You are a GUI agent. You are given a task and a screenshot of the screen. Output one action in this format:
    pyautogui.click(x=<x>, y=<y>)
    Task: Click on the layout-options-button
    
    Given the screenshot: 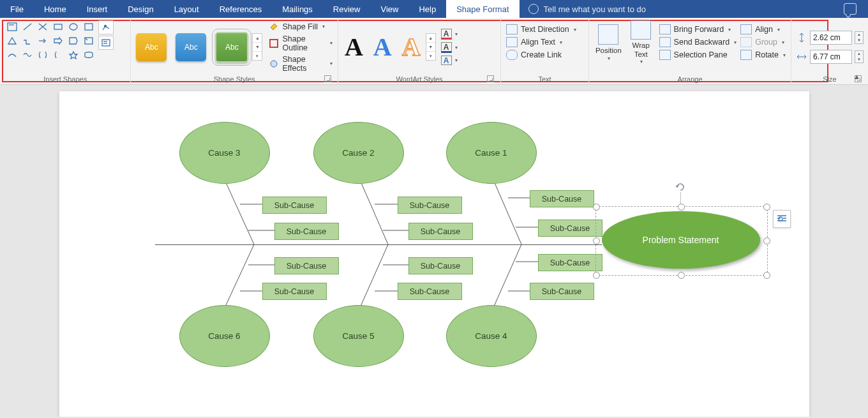 What is the action you would take?
    pyautogui.click(x=782, y=219)
    